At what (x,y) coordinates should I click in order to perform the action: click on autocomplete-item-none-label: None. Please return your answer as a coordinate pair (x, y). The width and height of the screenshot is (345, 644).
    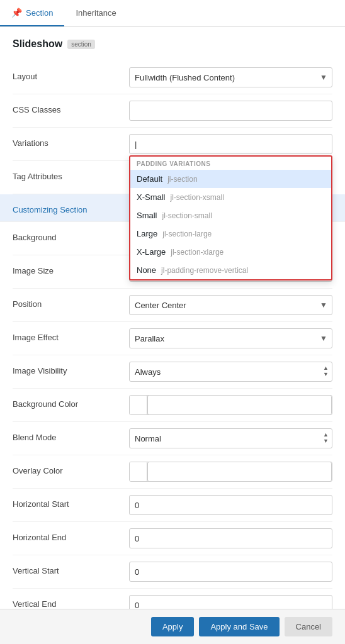
    Looking at the image, I should click on (146, 270).